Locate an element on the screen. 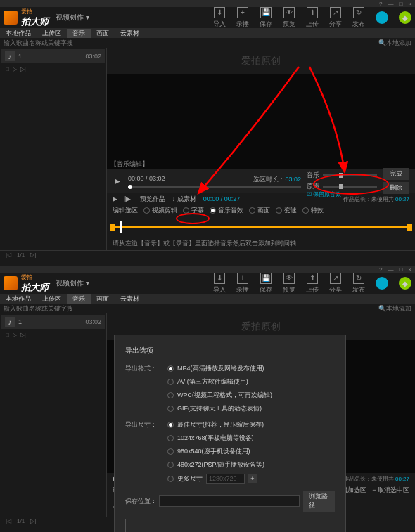 The width and height of the screenshot is (415, 532). progress-bar is located at coordinates (215, 187).